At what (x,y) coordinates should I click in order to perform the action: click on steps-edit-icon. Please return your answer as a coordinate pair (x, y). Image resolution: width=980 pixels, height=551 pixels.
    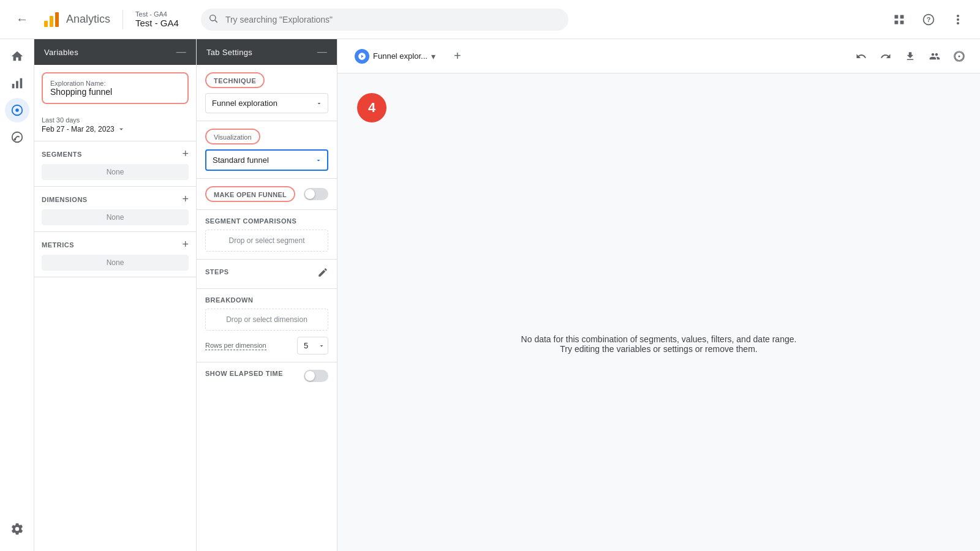
    Looking at the image, I should click on (323, 274).